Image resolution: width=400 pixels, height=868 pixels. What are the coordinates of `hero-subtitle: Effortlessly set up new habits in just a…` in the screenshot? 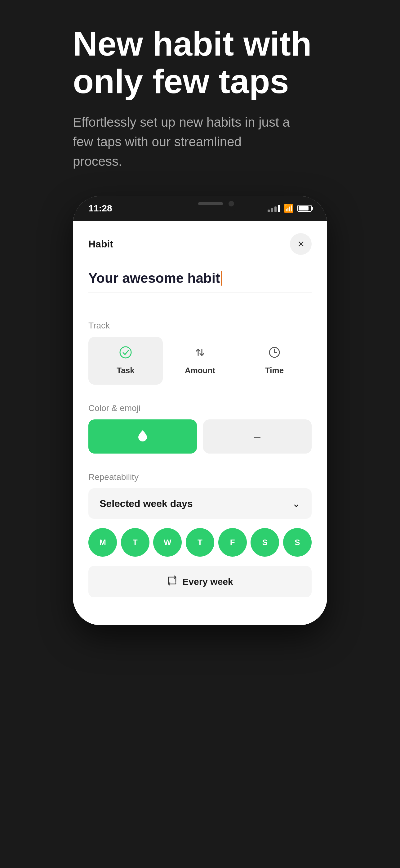 It's located at (181, 142).